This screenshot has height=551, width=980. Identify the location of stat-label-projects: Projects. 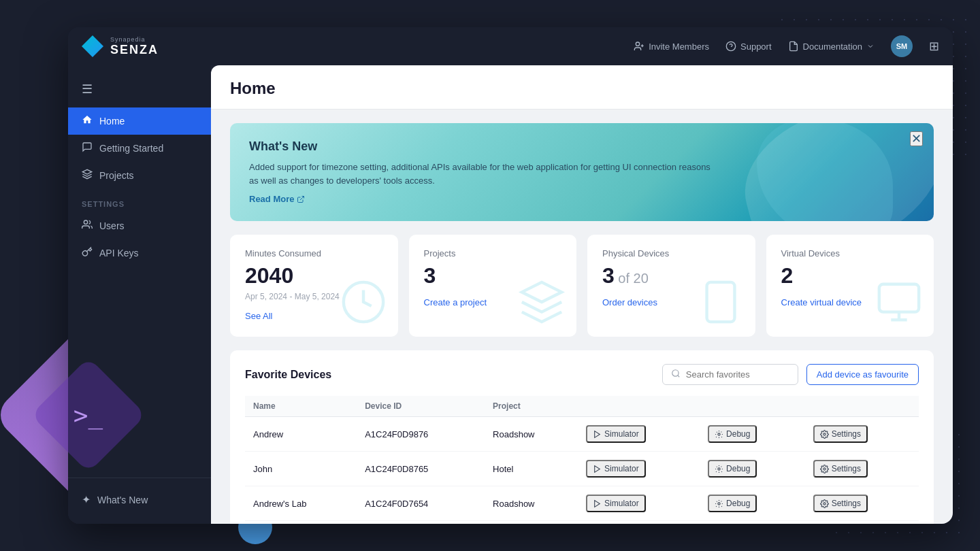
(493, 253).